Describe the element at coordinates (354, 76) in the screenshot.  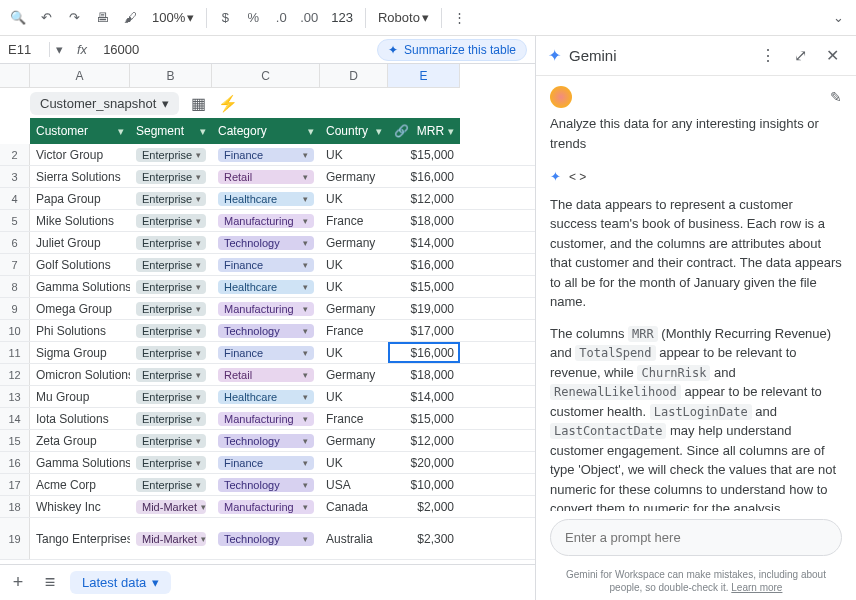
I see `col-header-d: D` at that location.